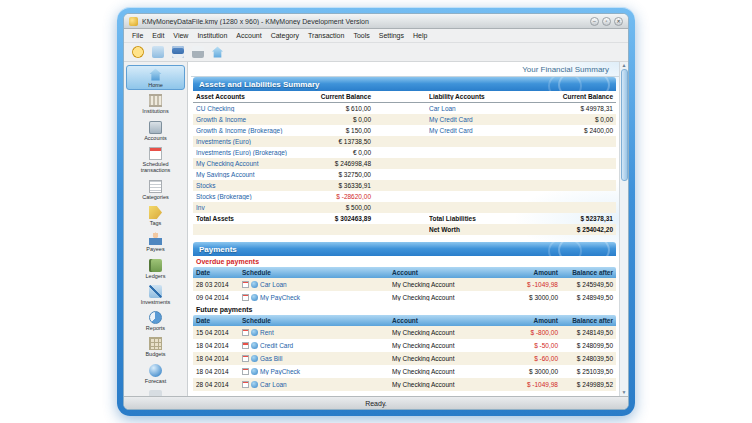 The image size is (752, 423). What do you see at coordinates (156, 160) in the screenshot?
I see `sidebar-item-scheduled-transactions: Scheduled transactions` at bounding box center [156, 160].